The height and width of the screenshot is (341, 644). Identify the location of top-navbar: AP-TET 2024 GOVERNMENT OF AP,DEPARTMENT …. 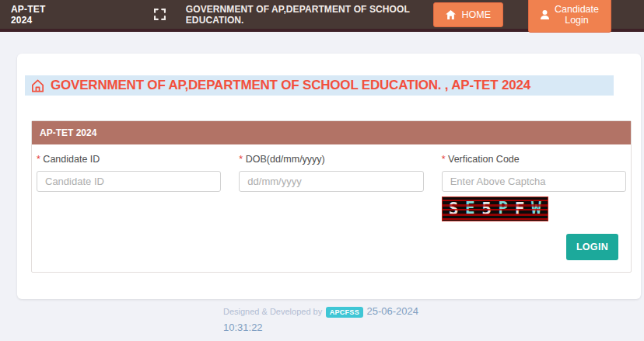
(322, 16).